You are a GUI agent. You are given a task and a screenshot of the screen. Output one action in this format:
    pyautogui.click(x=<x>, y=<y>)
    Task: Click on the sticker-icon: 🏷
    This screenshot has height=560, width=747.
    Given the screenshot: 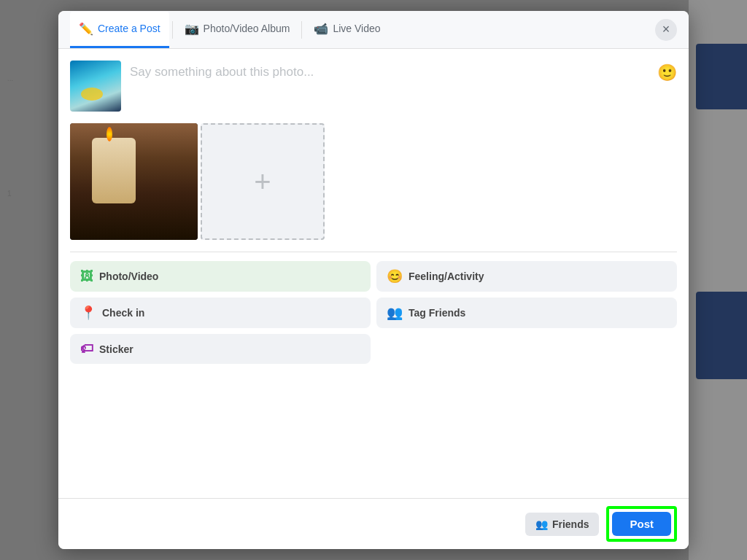 What is the action you would take?
    pyautogui.click(x=87, y=349)
    